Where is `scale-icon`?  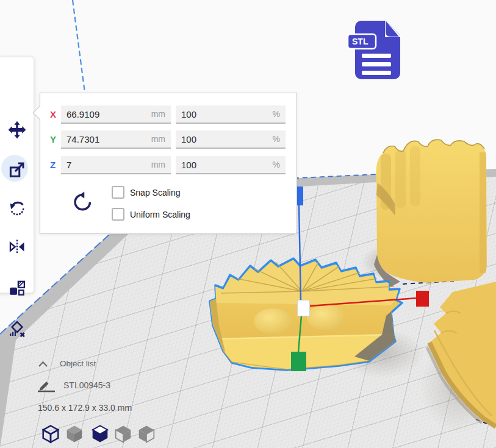
scale-icon is located at coordinates (17, 169).